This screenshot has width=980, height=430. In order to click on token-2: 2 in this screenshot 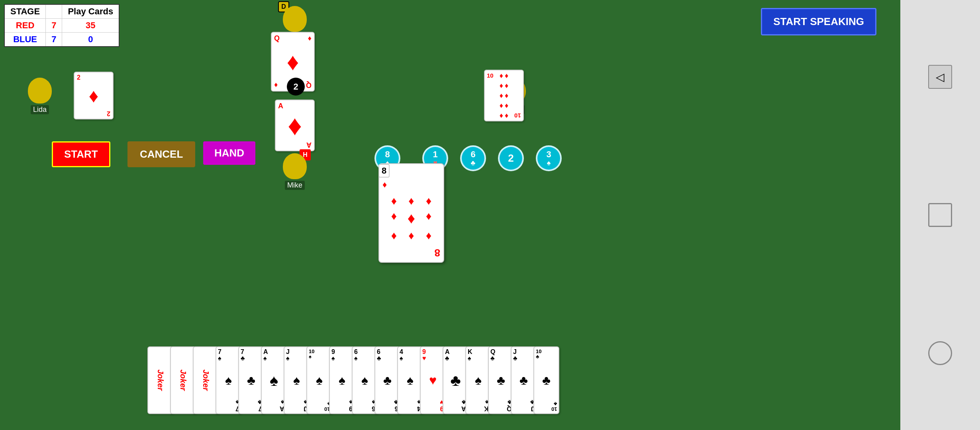, I will do `click(511, 158)`.